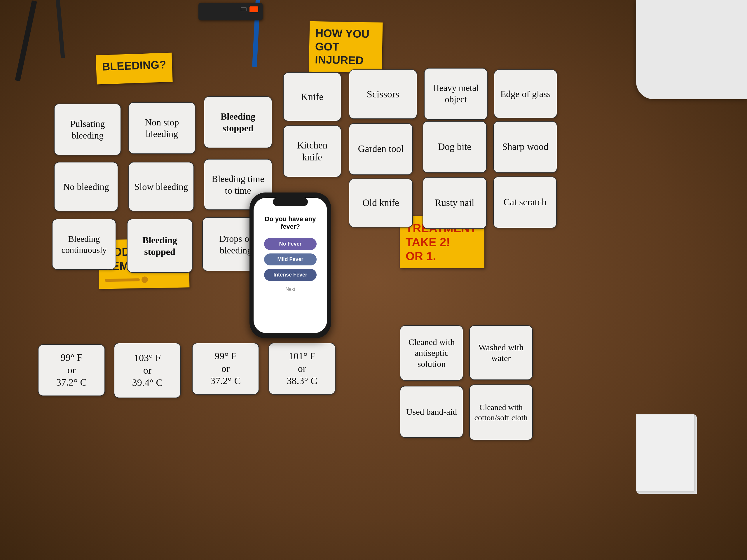  Describe the element at coordinates (346, 47) in the screenshot. I see `sticky-how-you-got-injured: HOW YOU GOT INJURED` at that location.